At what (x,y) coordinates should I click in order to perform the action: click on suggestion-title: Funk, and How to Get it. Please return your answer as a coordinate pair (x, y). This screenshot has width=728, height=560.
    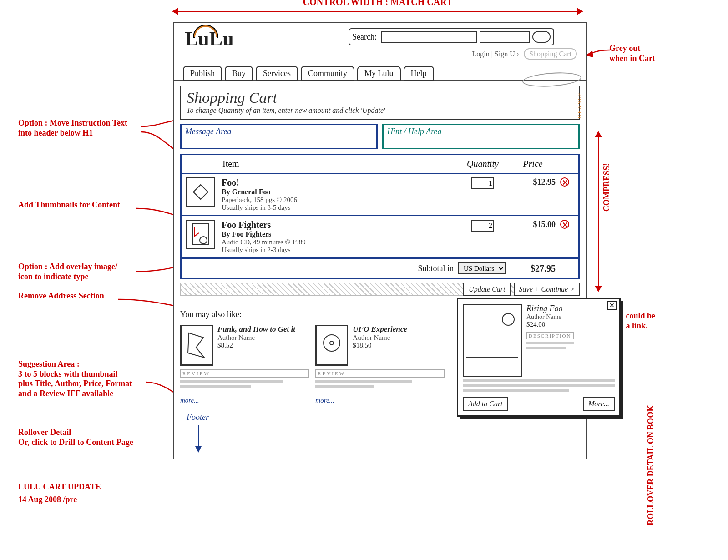
    Looking at the image, I should click on (257, 329).